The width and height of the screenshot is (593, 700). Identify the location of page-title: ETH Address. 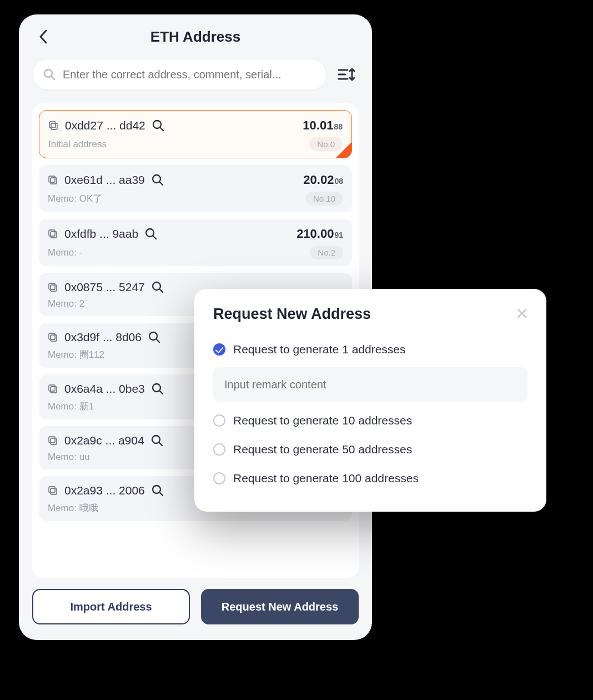
(195, 37).